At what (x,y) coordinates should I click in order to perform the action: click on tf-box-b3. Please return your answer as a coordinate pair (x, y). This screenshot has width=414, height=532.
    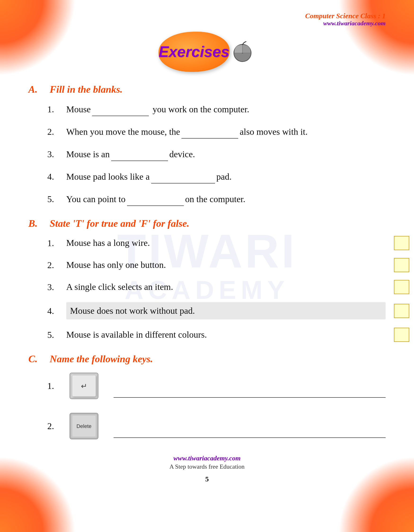
    Looking at the image, I should click on (402, 287).